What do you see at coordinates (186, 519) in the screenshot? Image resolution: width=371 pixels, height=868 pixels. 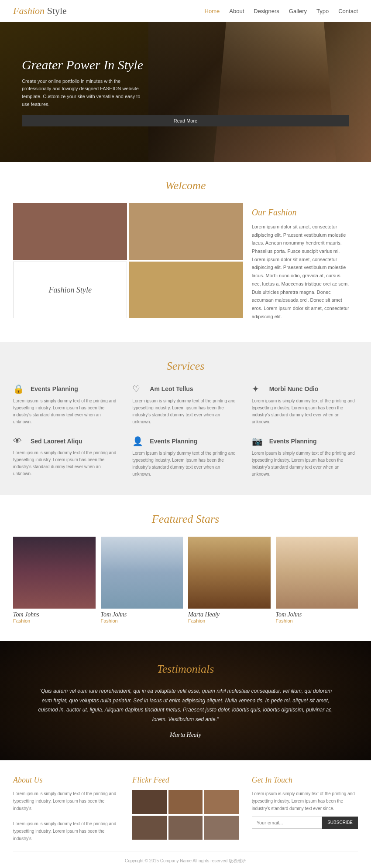 I see `featured-title: Featured Stars` at bounding box center [186, 519].